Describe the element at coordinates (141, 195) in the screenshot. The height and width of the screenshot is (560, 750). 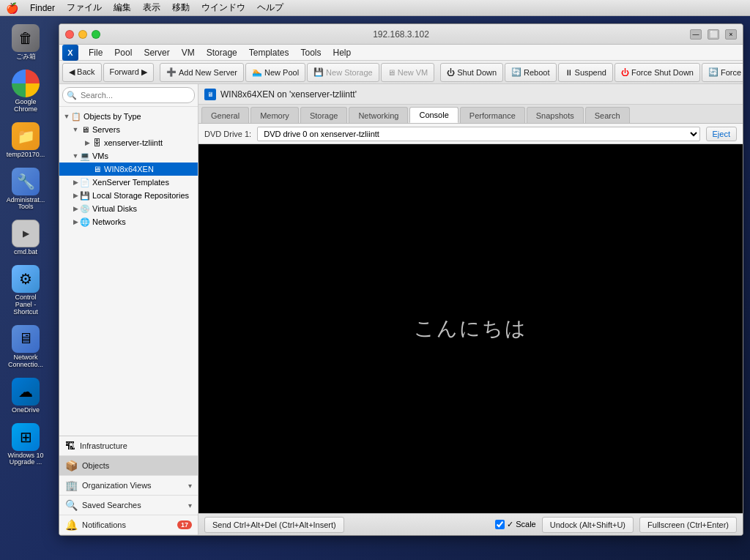
I see `storage-label: Local Storage Repositories` at that location.